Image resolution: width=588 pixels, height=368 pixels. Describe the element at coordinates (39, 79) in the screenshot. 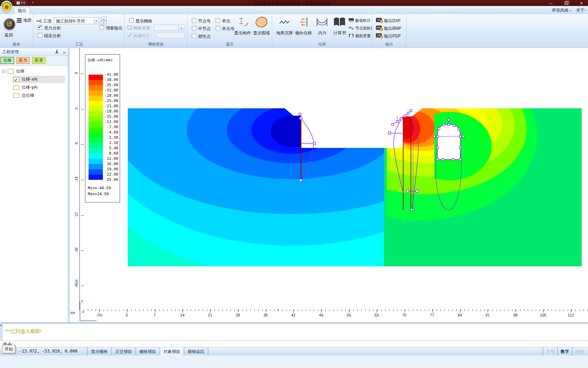

I see `tree-item-displacement-x: ✔ 位移-x向` at that location.